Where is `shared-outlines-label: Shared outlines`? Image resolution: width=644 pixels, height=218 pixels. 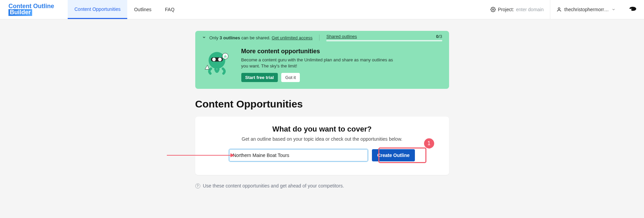 shared-outlines-label: Shared outlines is located at coordinates (341, 37).